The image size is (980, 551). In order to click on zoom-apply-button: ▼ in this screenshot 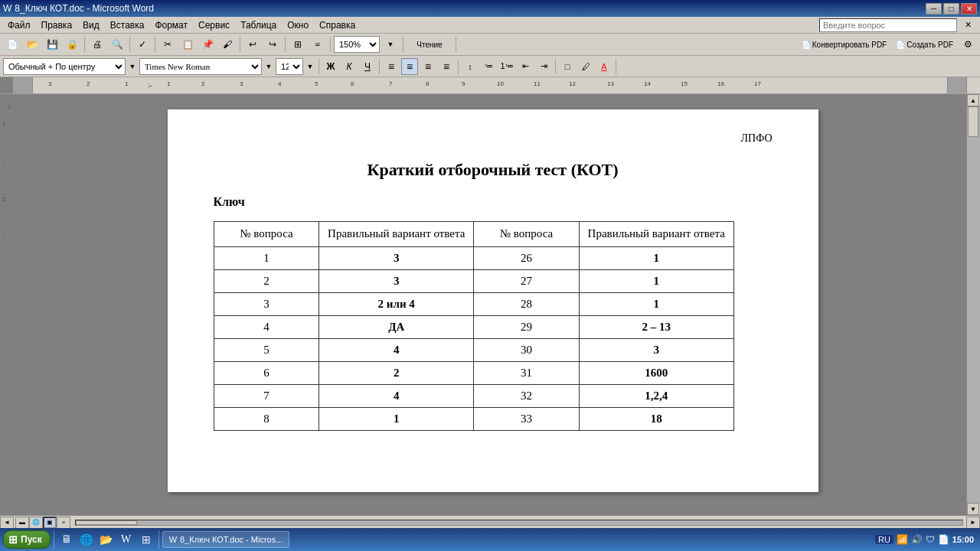, I will do `click(390, 44)`.